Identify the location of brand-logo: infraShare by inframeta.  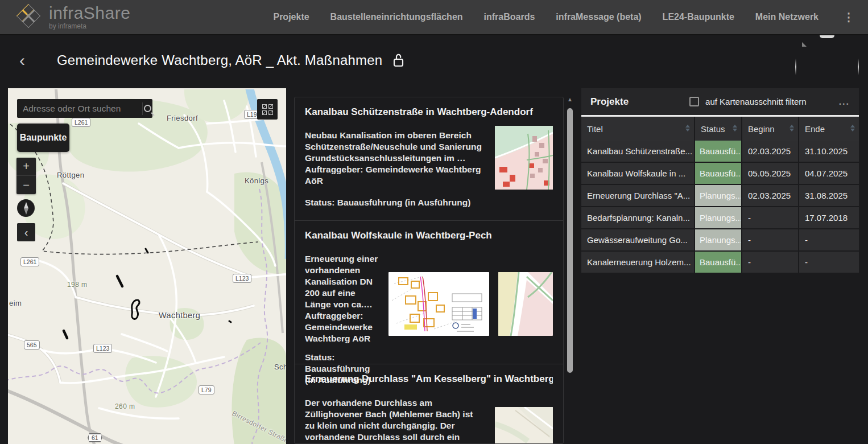
(73, 17).